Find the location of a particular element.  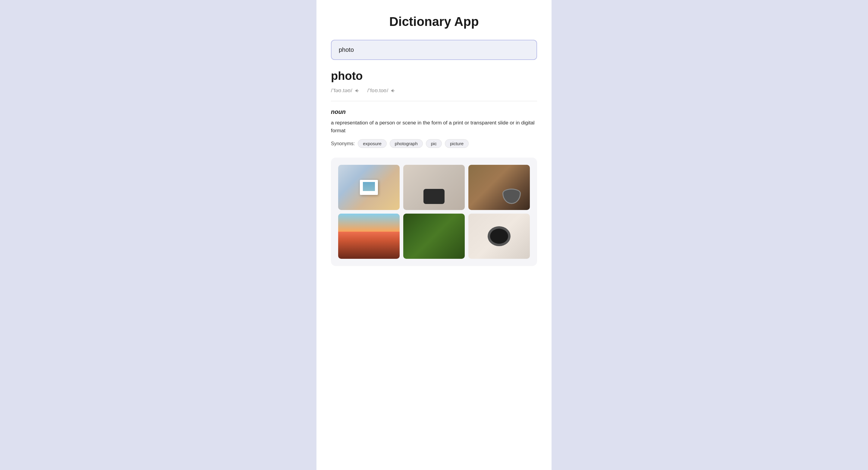

synonym-exposure: exposure is located at coordinates (372, 144).